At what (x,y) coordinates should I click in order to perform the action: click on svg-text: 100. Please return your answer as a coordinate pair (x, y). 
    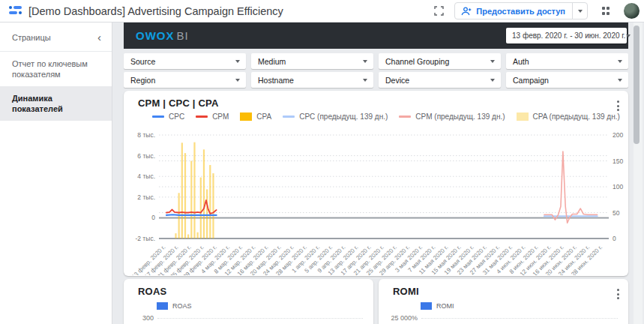
    Looking at the image, I should click on (618, 187).